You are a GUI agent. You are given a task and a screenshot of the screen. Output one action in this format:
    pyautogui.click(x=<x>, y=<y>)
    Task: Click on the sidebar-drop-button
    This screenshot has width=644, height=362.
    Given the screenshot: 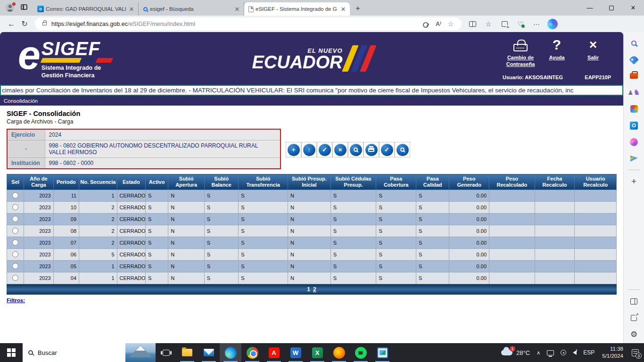 What is the action you would take?
    pyautogui.click(x=634, y=158)
    